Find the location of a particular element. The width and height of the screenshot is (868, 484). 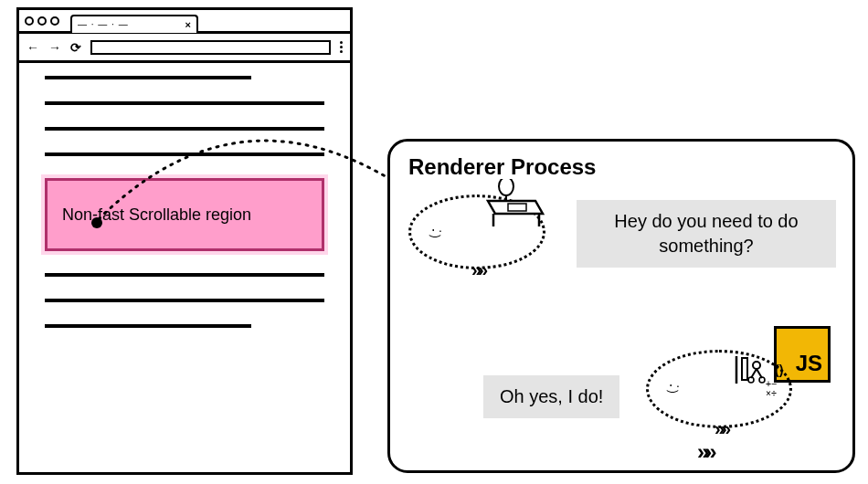

reload-button: ⟳ is located at coordinates (76, 47).